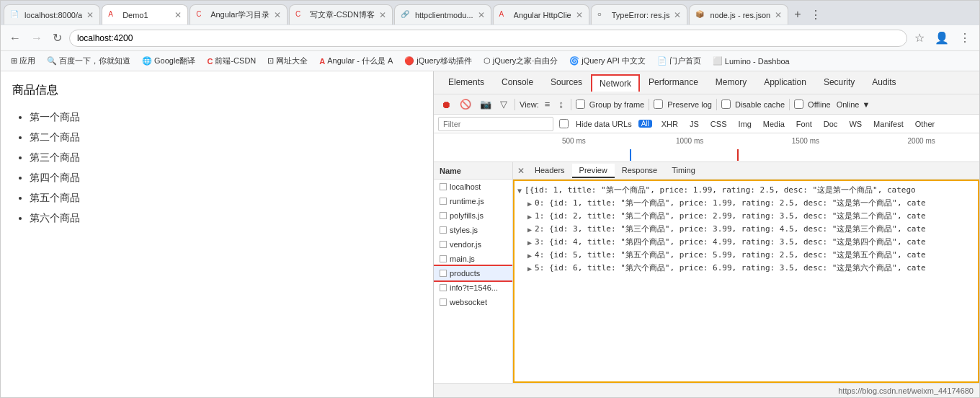  Describe the element at coordinates (530, 217) in the screenshot. I see `expand-1-icon: ▶` at that location.